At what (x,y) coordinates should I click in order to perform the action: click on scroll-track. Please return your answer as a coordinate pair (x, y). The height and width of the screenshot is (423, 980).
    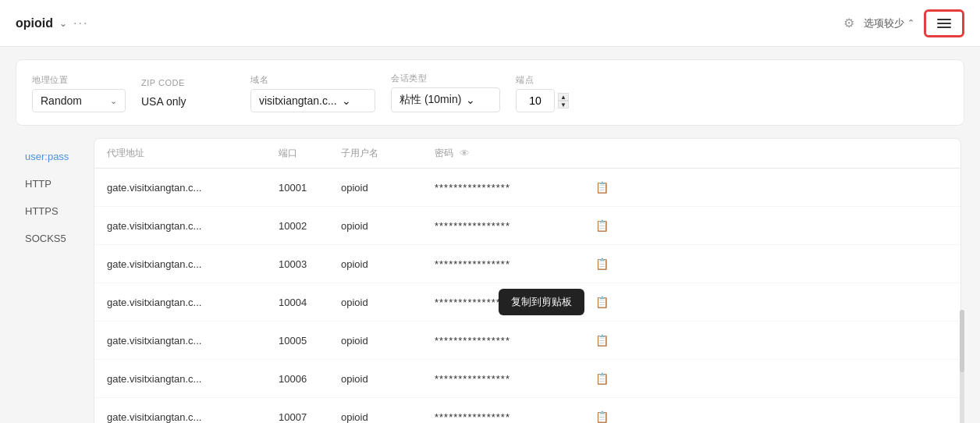
    Looking at the image, I should click on (962, 367).